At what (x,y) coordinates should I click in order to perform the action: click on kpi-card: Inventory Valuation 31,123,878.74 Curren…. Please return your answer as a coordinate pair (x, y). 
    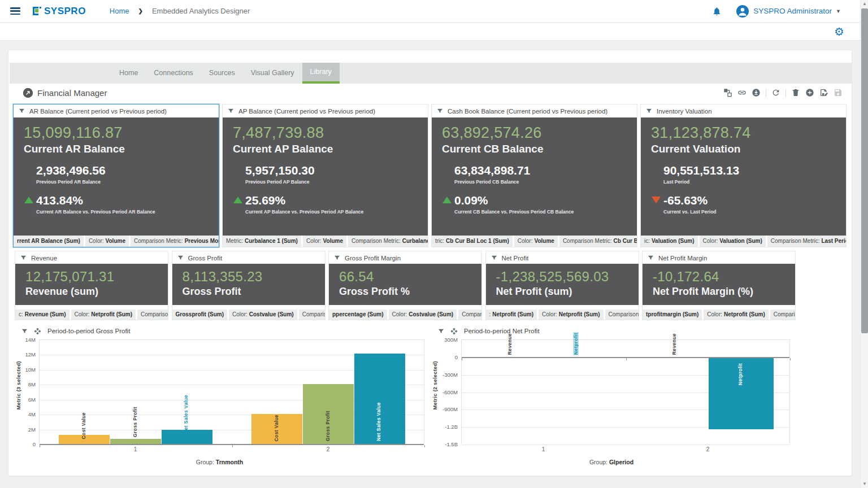
    Looking at the image, I should click on (744, 176).